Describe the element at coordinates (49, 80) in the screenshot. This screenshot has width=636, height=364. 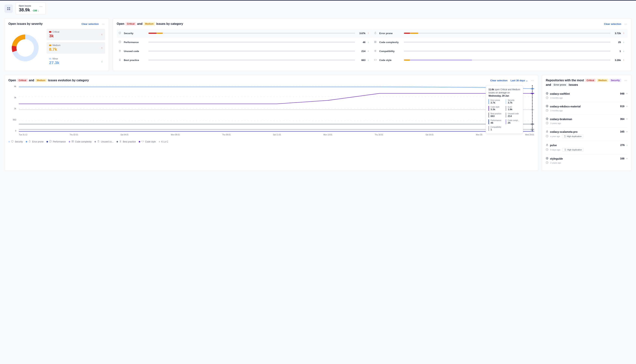
I see `panel-title: Open Critical and Medium issues evolutio…` at that location.